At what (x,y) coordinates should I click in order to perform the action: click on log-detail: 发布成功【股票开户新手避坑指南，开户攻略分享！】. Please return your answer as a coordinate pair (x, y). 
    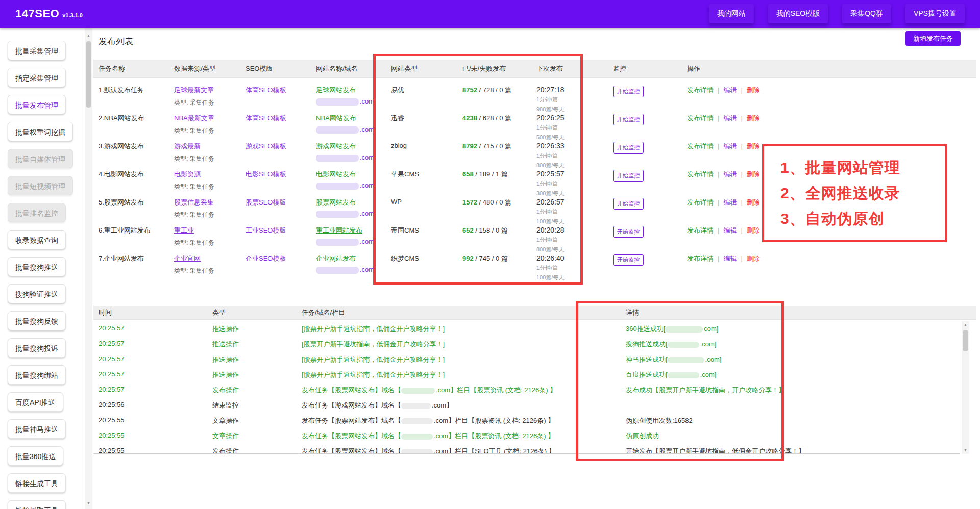
    Looking at the image, I should click on (793, 391).